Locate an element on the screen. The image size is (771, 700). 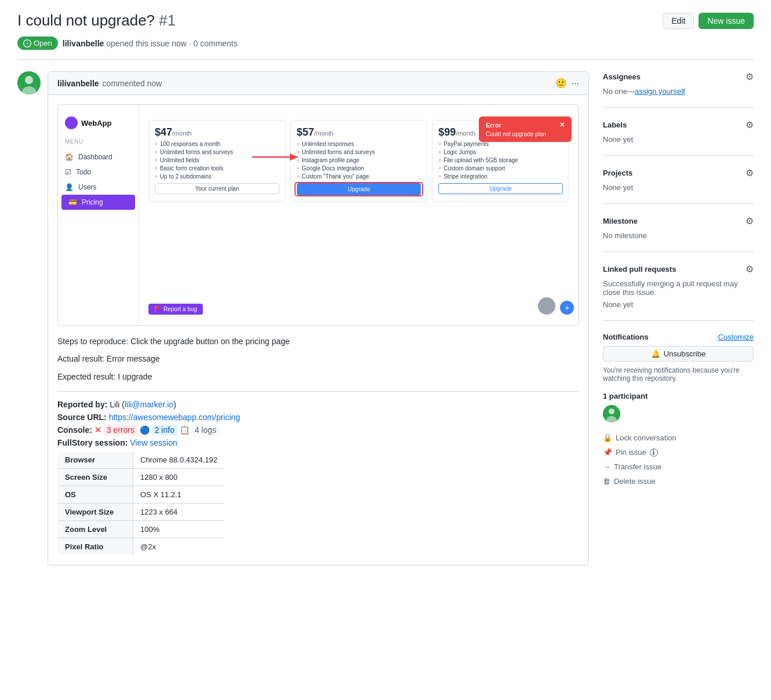
plan1-feature1: 100 responses a month is located at coordinates (217, 144).